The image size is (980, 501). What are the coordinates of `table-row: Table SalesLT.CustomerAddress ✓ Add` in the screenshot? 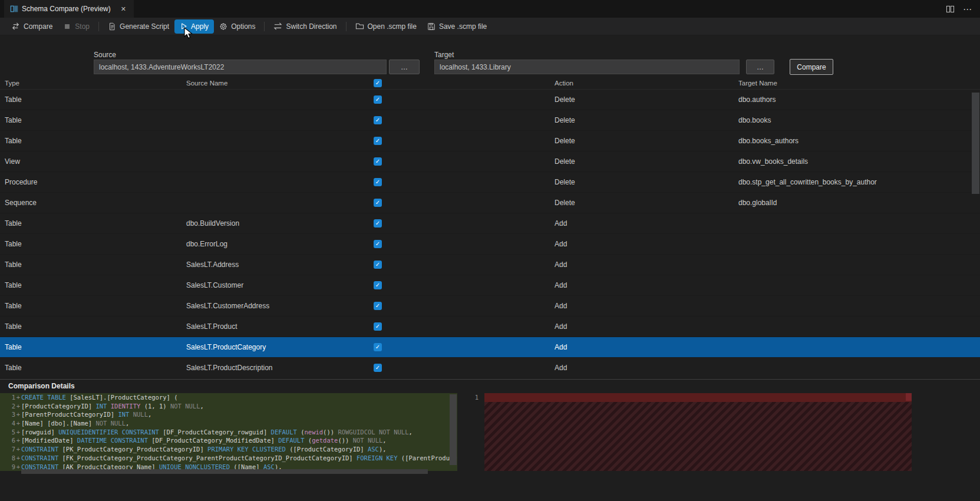 It's located at (490, 306).